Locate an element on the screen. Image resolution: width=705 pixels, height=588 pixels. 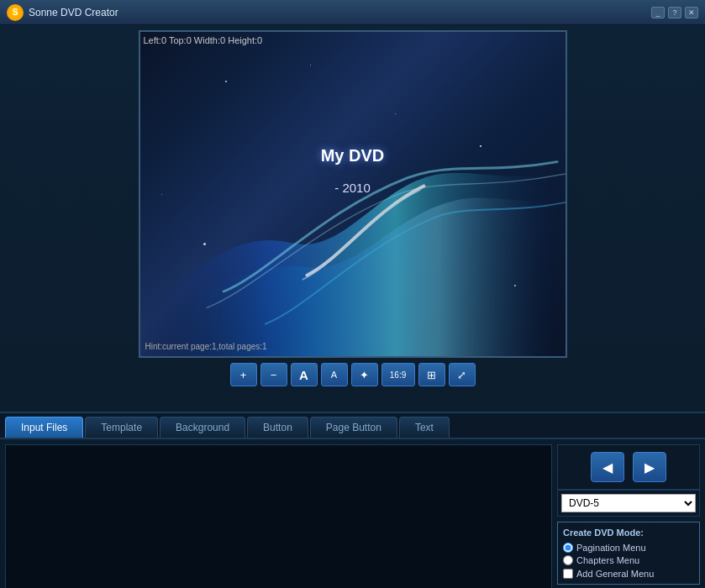
preview-toolbar: + − A A ✦ 16:9 ⊞ ⤢ is located at coordinates (353, 375).